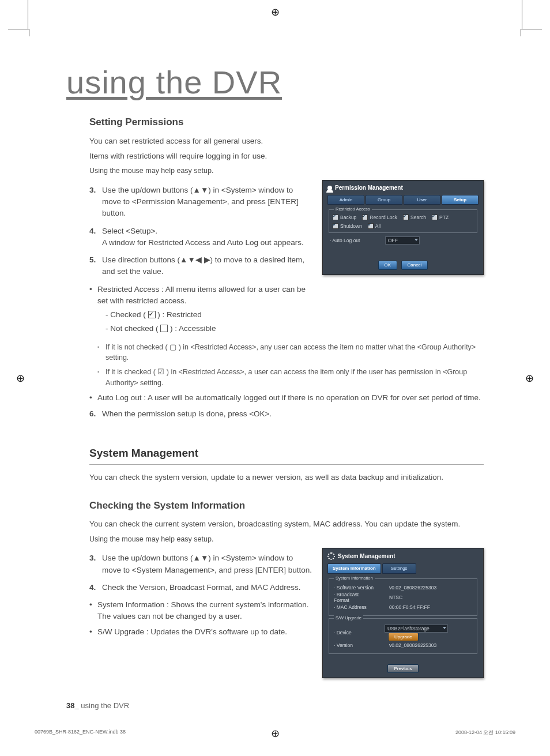  What do you see at coordinates (287, 171) in the screenshot?
I see `perm-mouse-hint: Using the mouse may help easy setup.` at bounding box center [287, 171].